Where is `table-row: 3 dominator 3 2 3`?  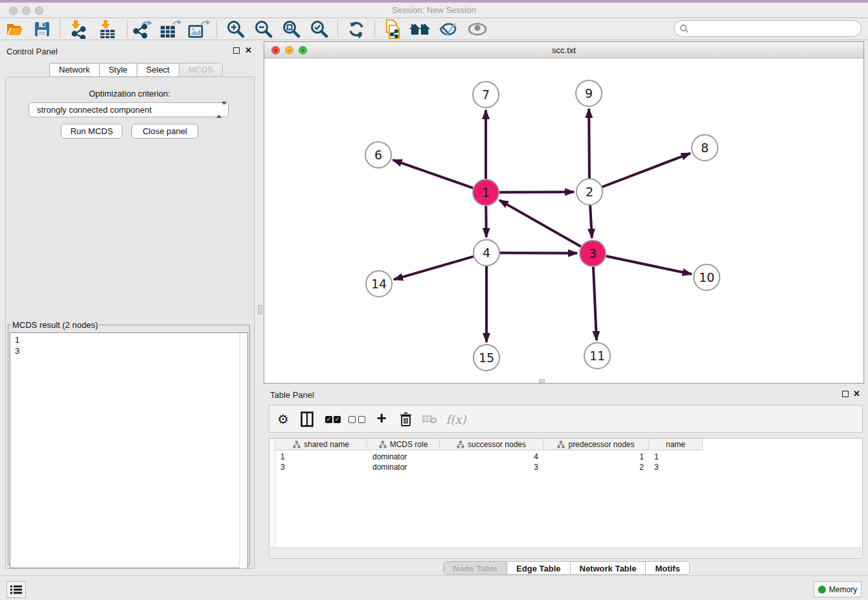 table-row: 3 dominator 3 2 3 is located at coordinates (489, 467).